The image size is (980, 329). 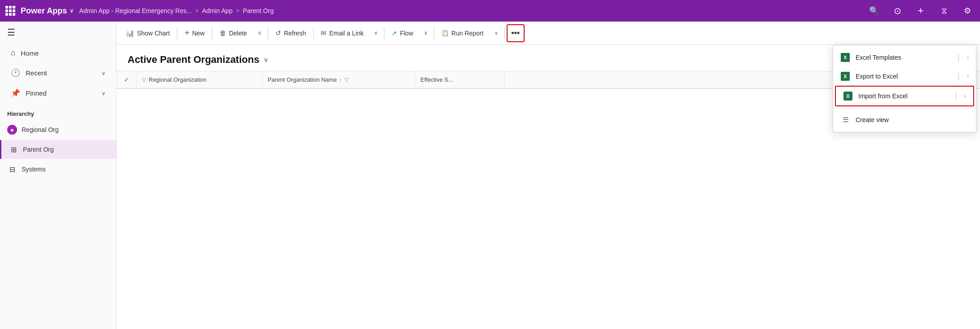 I want to click on sidebar-item-pinned: 📌 Pinned ∨, so click(x=58, y=93).